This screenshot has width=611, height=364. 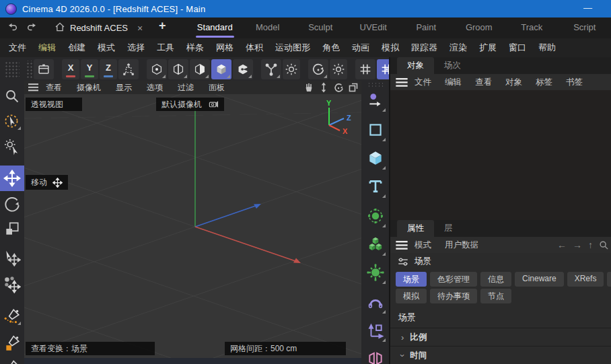 What do you see at coordinates (423, 82) in the screenshot?
I see `om-menu-file: 文件` at bounding box center [423, 82].